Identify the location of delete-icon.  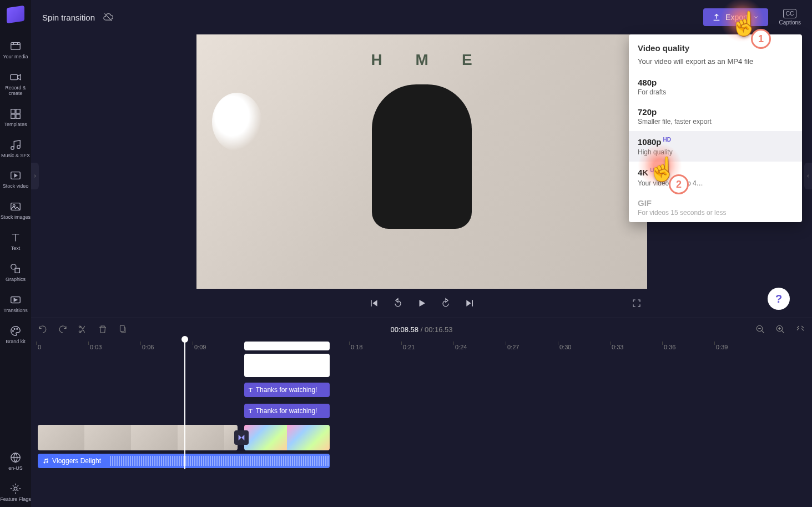
(103, 329).